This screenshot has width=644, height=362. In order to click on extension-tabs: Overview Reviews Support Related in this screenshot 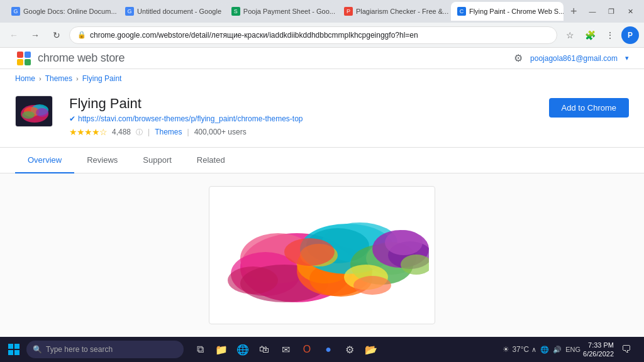, I will do `click(322, 161)`.